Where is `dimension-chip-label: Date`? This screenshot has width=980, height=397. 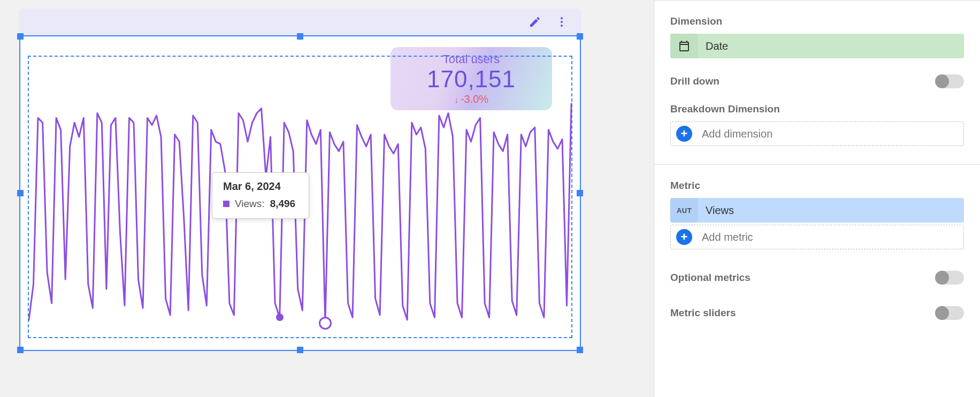 dimension-chip-label: Date is located at coordinates (831, 46).